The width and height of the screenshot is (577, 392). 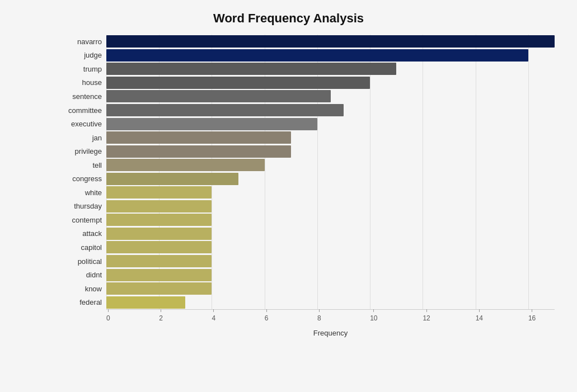 I want to click on x-axis: 0246810121416 Frequency, so click(x=330, y=323).